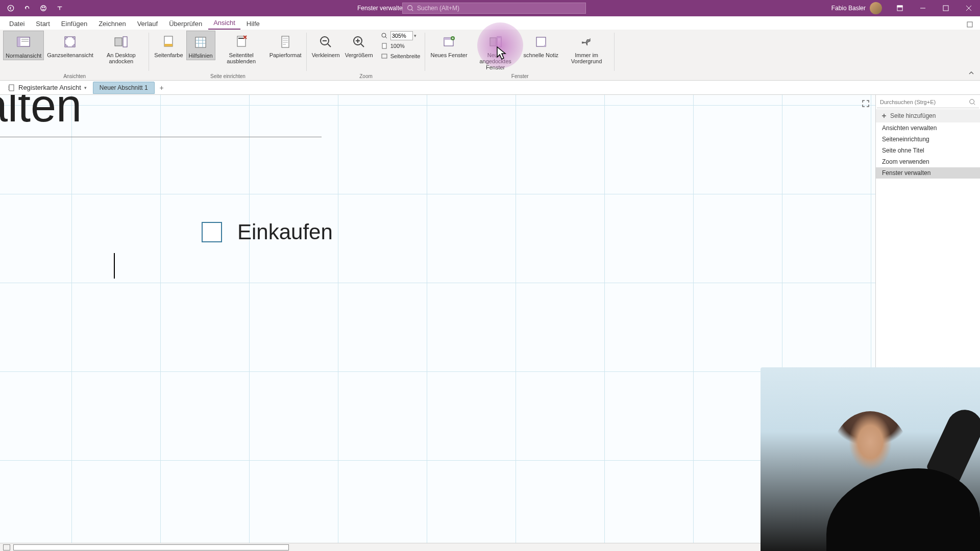  What do you see at coordinates (47, 88) in the screenshot?
I see `notebook-dropdown: Registerkarte Ansicht ▾` at bounding box center [47, 88].